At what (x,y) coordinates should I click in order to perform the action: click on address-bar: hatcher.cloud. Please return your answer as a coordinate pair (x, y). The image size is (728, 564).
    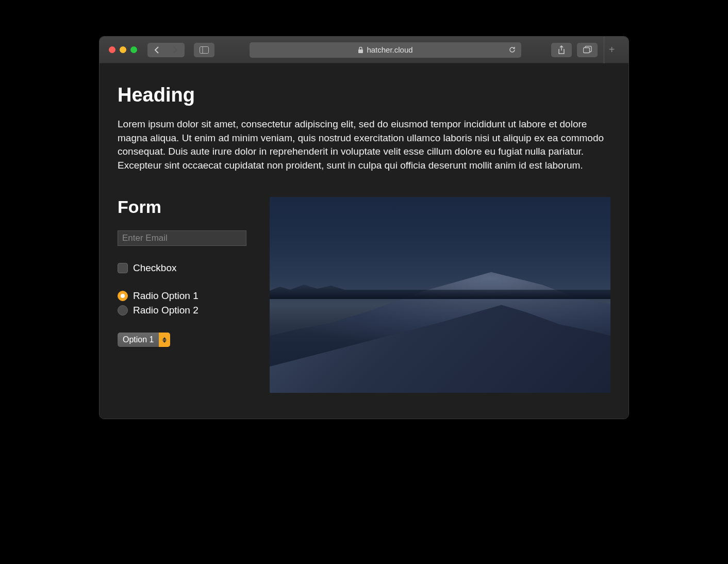
    Looking at the image, I should click on (386, 50).